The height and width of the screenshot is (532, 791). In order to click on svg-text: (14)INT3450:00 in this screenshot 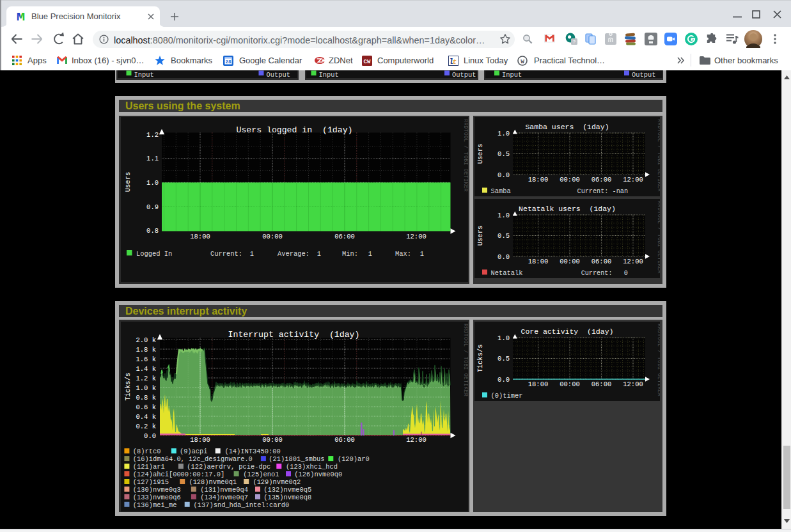, I will do `click(252, 451)`.